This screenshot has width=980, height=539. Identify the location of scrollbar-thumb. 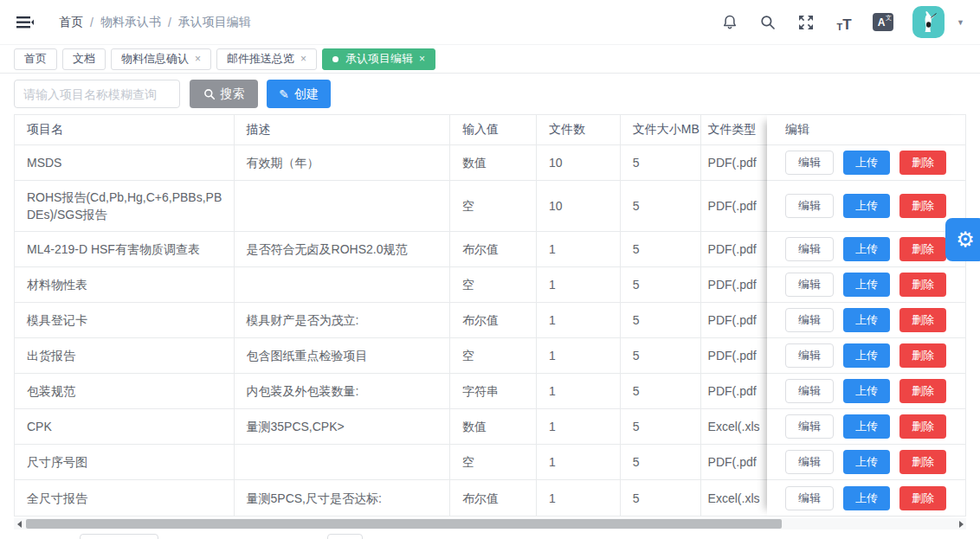
(403, 524).